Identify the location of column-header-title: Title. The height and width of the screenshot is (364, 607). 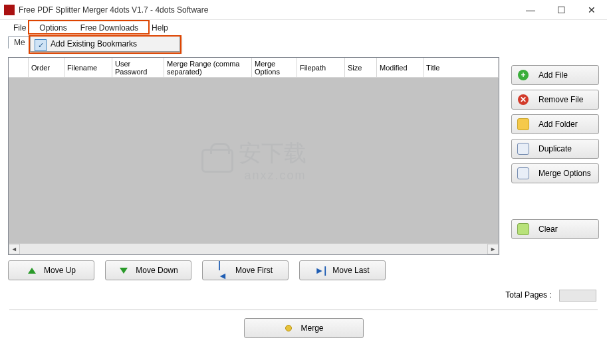
(461, 68).